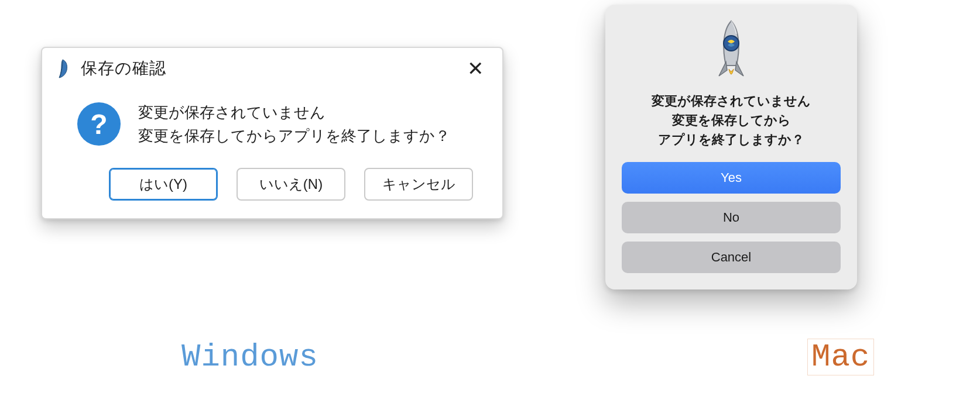 The image size is (980, 393). I want to click on cancel-button: Cancel, so click(731, 257).